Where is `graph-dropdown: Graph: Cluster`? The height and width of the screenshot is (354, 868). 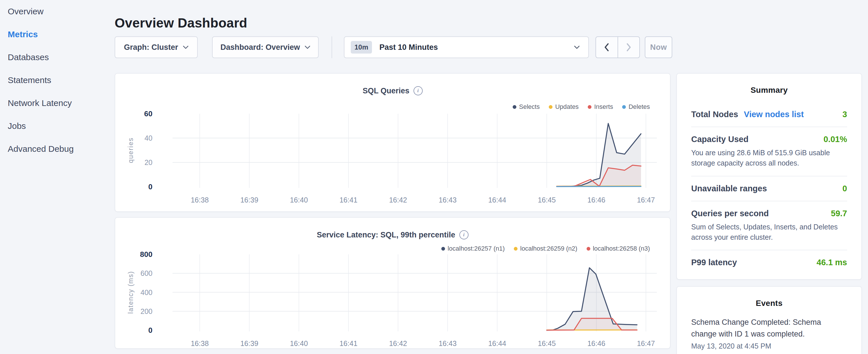 graph-dropdown: Graph: Cluster is located at coordinates (156, 47).